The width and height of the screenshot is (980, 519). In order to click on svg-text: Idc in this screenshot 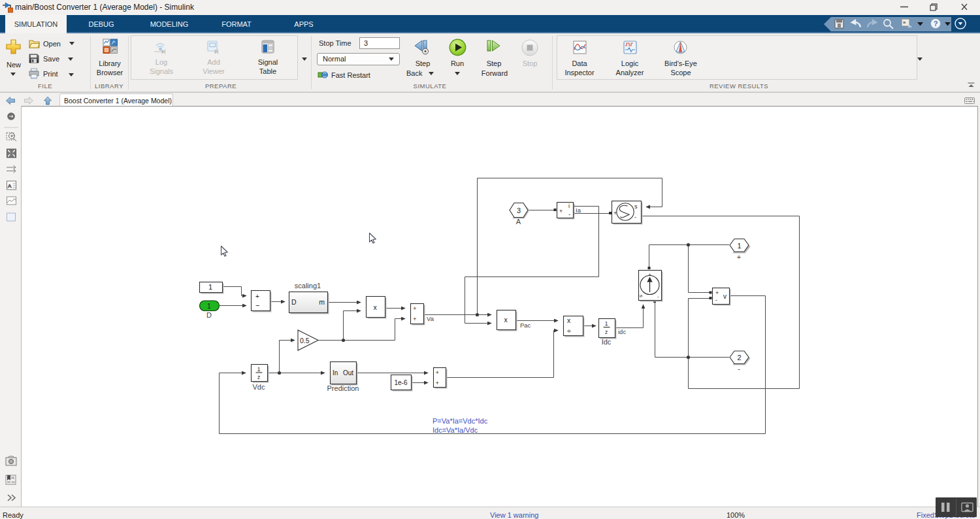, I will do `click(606, 342)`.